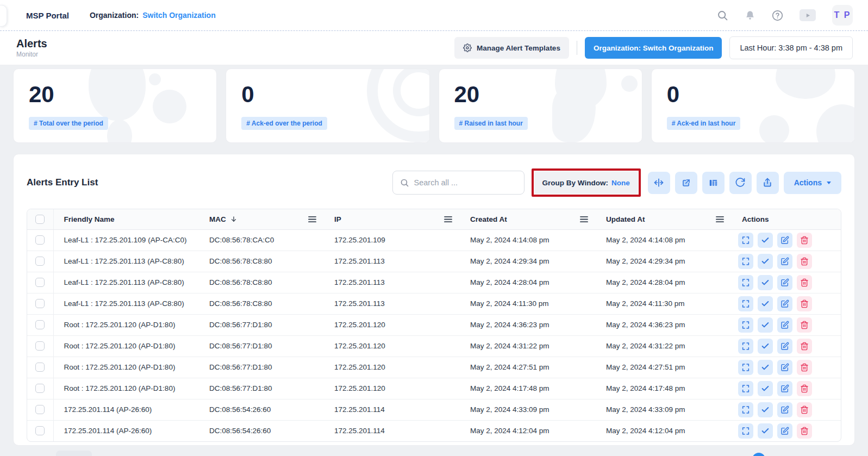 The image size is (868, 456). What do you see at coordinates (753, 105) in the screenshot?
I see `stat-card-acked-hour: 0 # Ack-ed in last hour` at bounding box center [753, 105].